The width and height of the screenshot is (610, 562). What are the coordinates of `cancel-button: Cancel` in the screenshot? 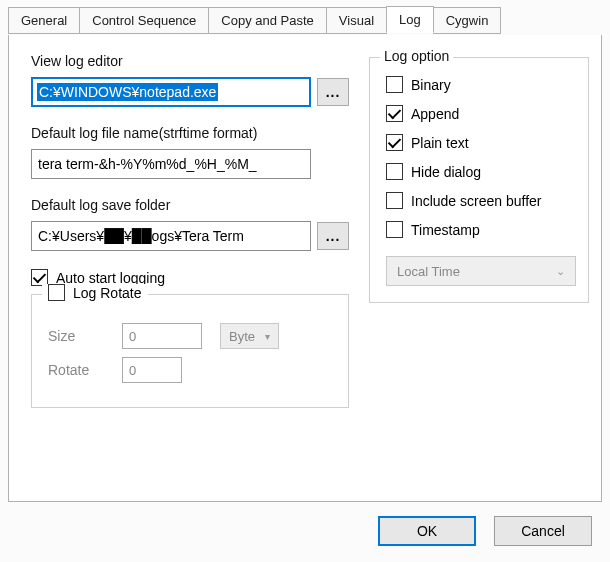 It's located at (543, 531).